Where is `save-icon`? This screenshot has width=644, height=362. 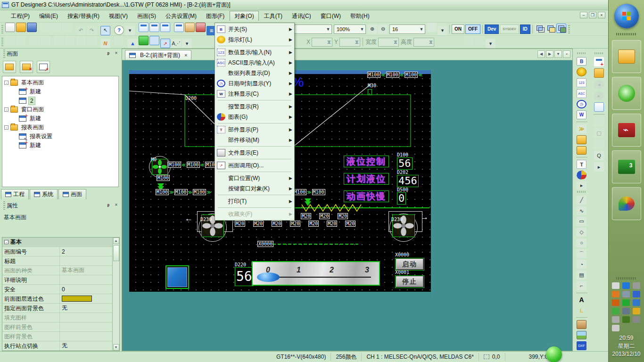
save-icon is located at coordinates (32, 27).